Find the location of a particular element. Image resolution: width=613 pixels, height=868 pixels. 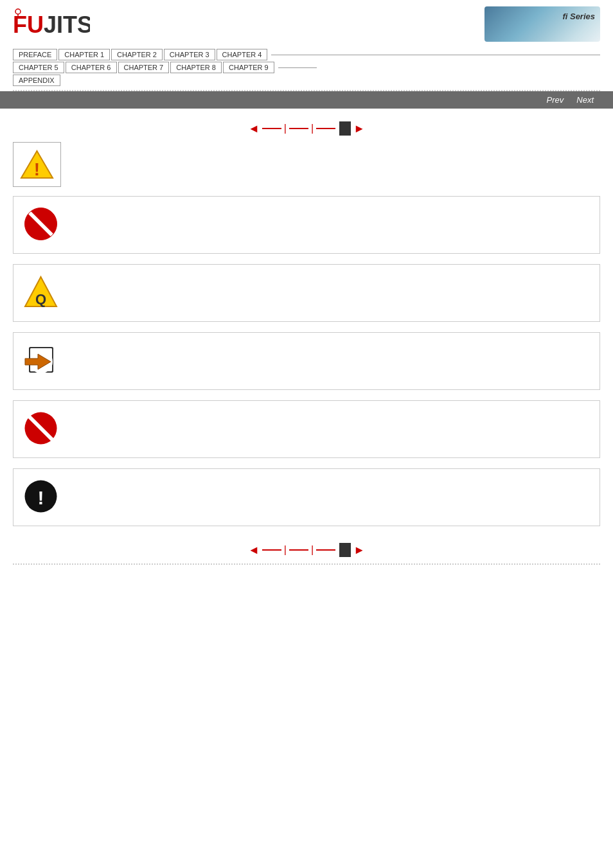

prev-button: Prev is located at coordinates (555, 100).